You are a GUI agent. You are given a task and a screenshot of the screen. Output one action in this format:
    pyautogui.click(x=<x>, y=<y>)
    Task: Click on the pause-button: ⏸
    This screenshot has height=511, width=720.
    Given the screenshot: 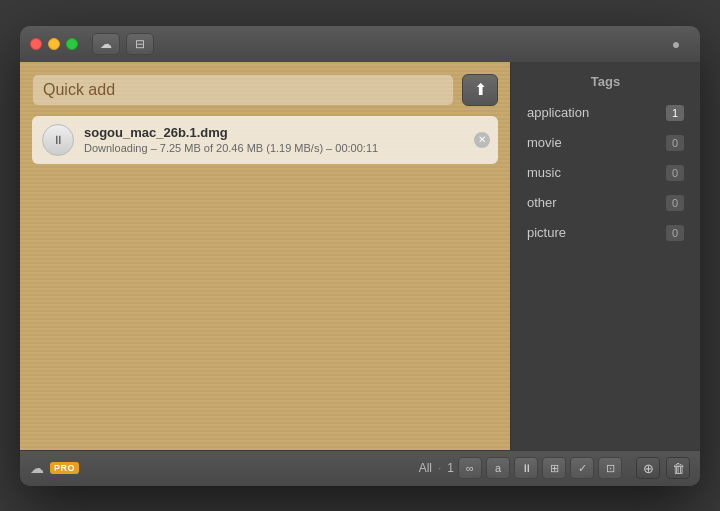 What is the action you would take?
    pyautogui.click(x=58, y=140)
    